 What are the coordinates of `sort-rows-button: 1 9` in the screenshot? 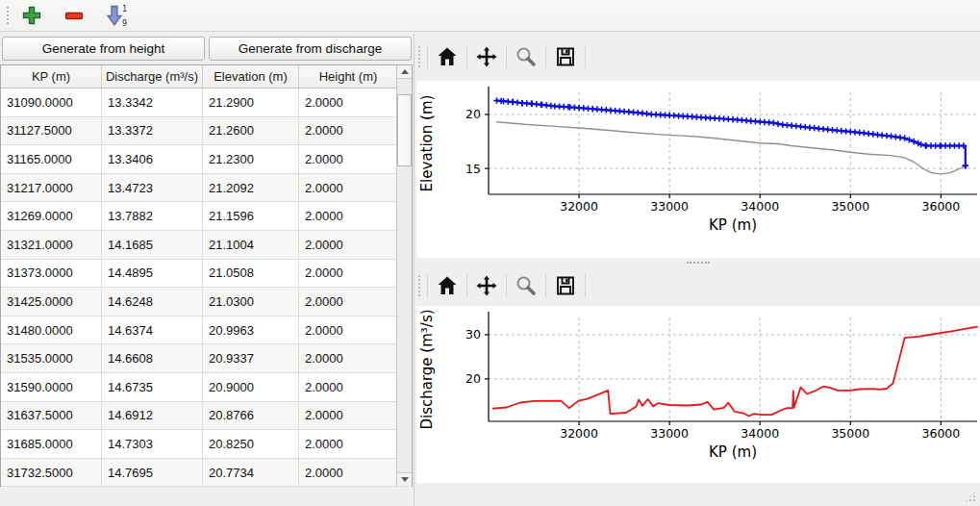 It's located at (116, 15).